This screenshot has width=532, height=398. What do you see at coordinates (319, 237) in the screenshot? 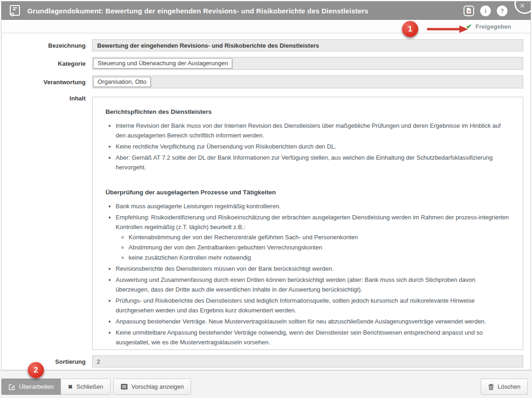
I see `content-subitem: Kontenabstimmung der von der Rechenzentr…` at bounding box center [319, 237].